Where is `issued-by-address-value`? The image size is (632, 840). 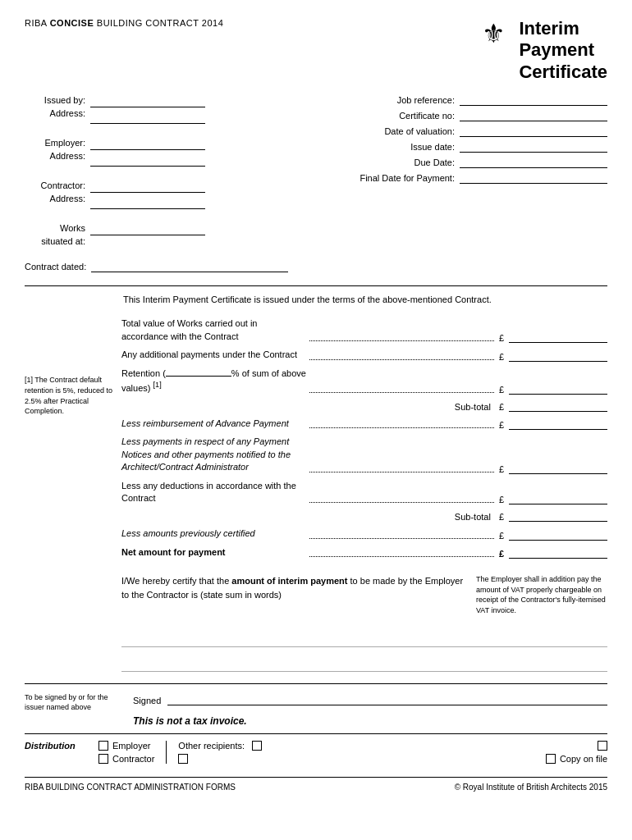 issued-by-address-value is located at coordinates (148, 118).